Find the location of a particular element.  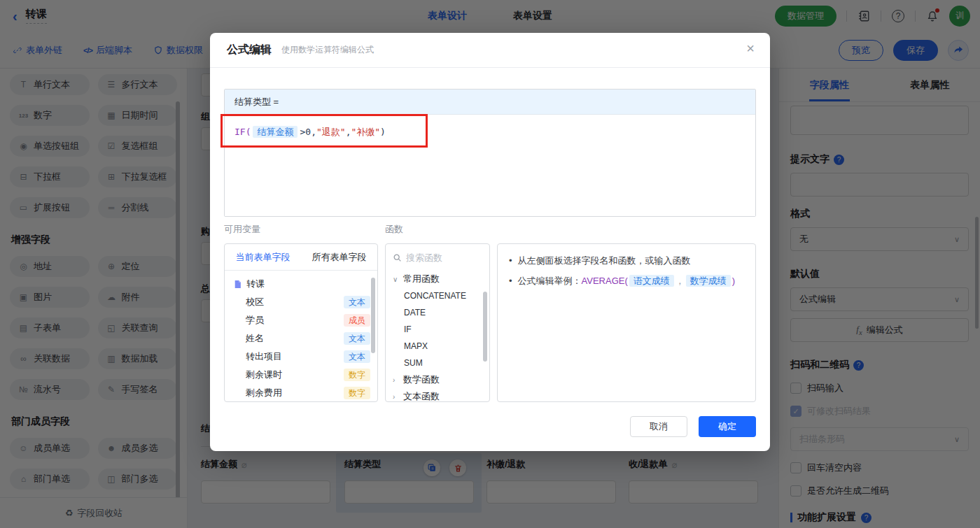

help-panel: • 从左侧面板选择字段名和函数，或输入函数 • 公式编辑举例：AVERAGE(语… is located at coordinates (626, 323).